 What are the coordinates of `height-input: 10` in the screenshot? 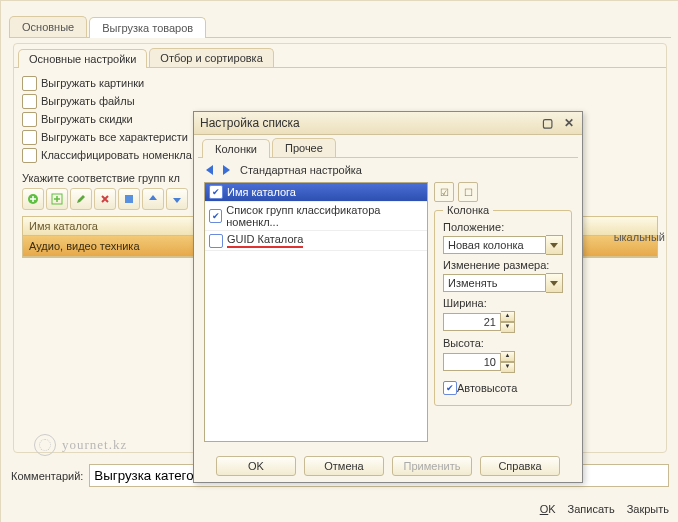 It's located at (472, 362).